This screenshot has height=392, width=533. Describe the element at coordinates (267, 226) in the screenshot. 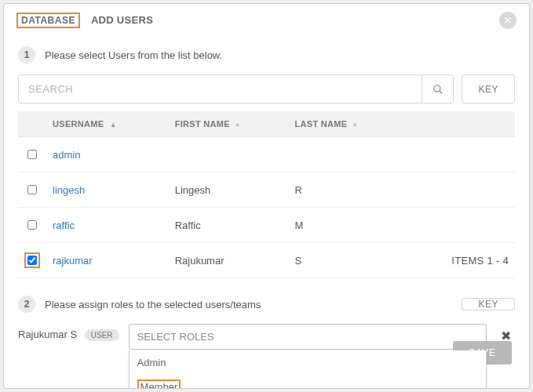

I see `table-row: rafficRafficM` at that location.